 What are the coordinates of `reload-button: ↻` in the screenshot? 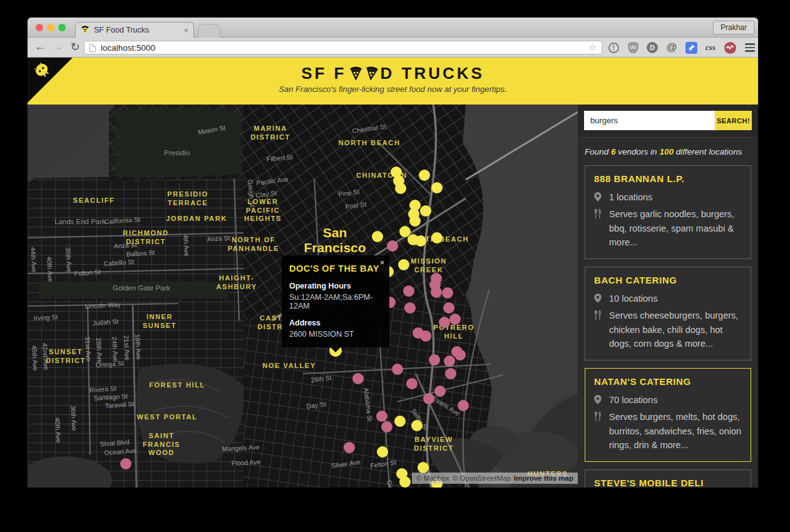 It's located at (75, 47).